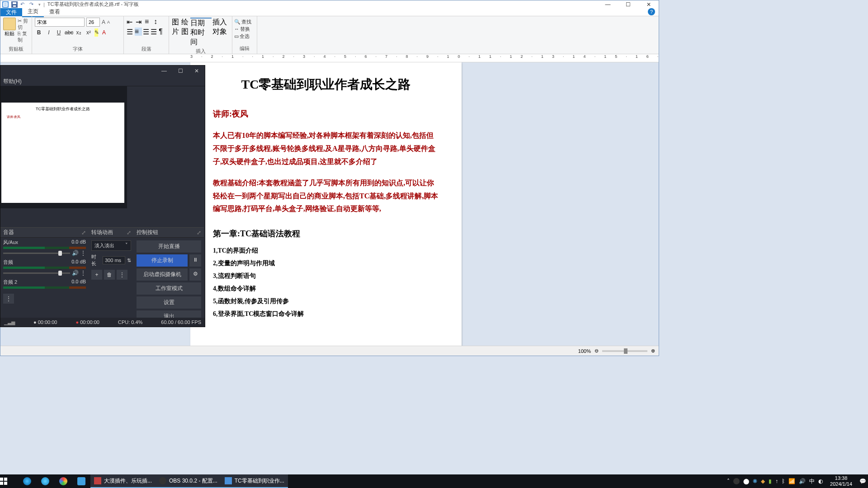 The width and height of the screenshot is (868, 488). I want to click on remove-transition-button: 🗑, so click(109, 275).